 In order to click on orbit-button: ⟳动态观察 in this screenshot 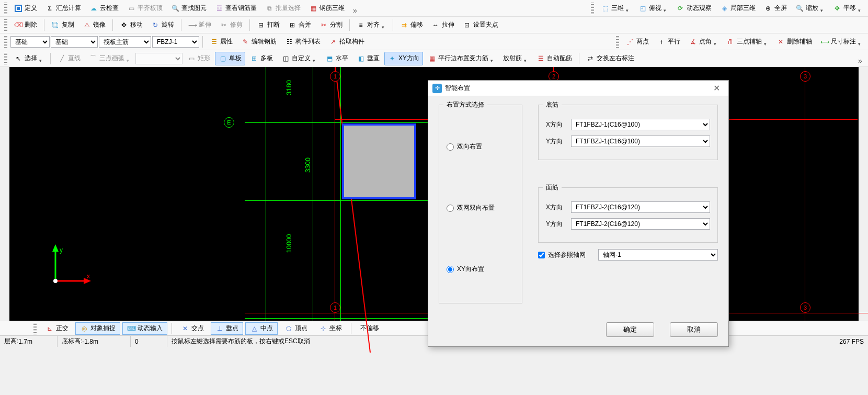, I will do `click(694, 8)`.